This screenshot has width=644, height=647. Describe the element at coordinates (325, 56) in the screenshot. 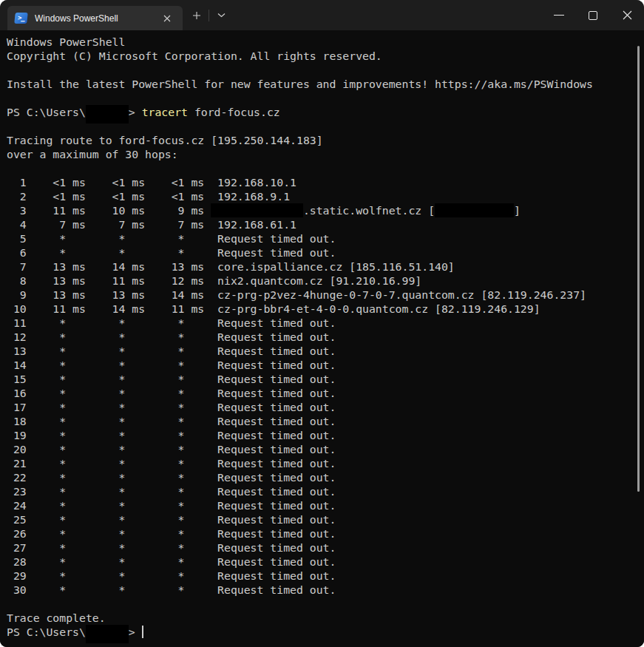

I see `terminal-line: Copyright (C) Microsoft Corporation. All…` at that location.